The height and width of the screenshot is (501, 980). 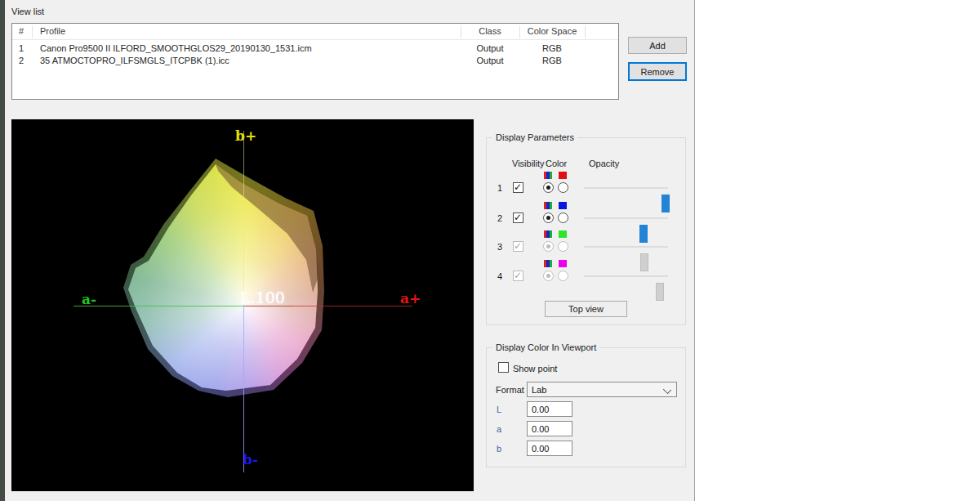 What do you see at coordinates (541, 409) in the screenshot?
I see `l-value: 0.00` at bounding box center [541, 409].